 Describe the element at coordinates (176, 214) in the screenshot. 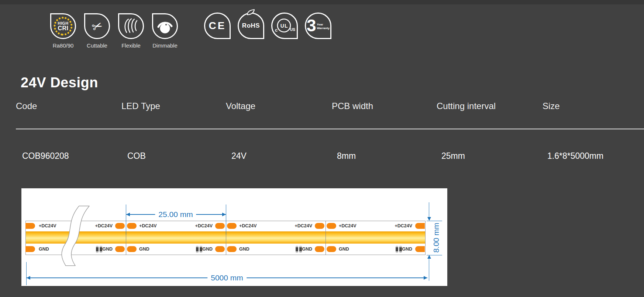

I see `cut-dimension-label: 25.00 mm` at that location.